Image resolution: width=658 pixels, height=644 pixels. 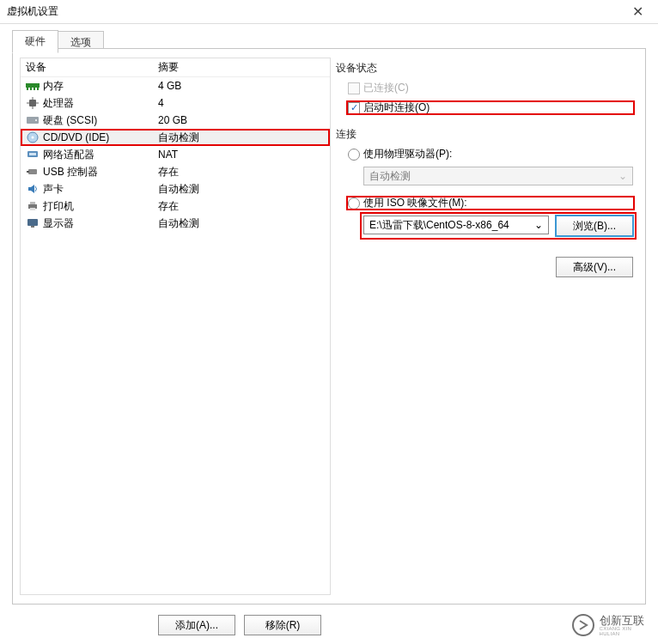 What do you see at coordinates (490, 155) in the screenshot?
I see `use-physical-radio-row: 使用物理驱动器(P):` at bounding box center [490, 155].